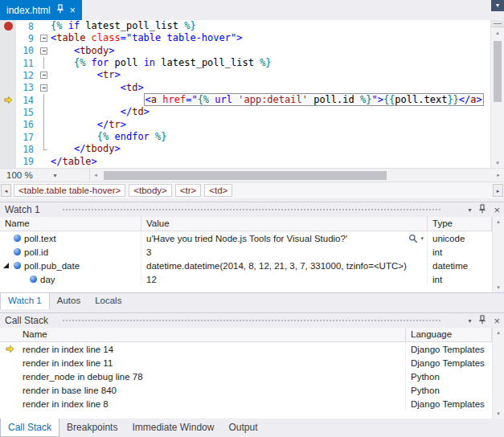 Image resolution: width=504 pixels, height=437 pixels. What do you see at coordinates (245, 125) in the screenshot?
I see `code-line: 16 </tr>` at bounding box center [245, 125].